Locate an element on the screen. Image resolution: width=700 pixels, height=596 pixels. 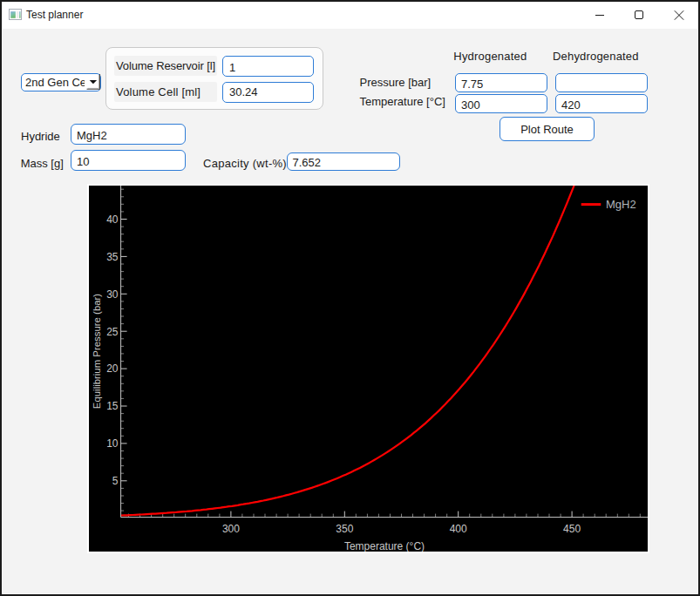
svg-text: Temperature (°C) is located at coordinates (384, 546).